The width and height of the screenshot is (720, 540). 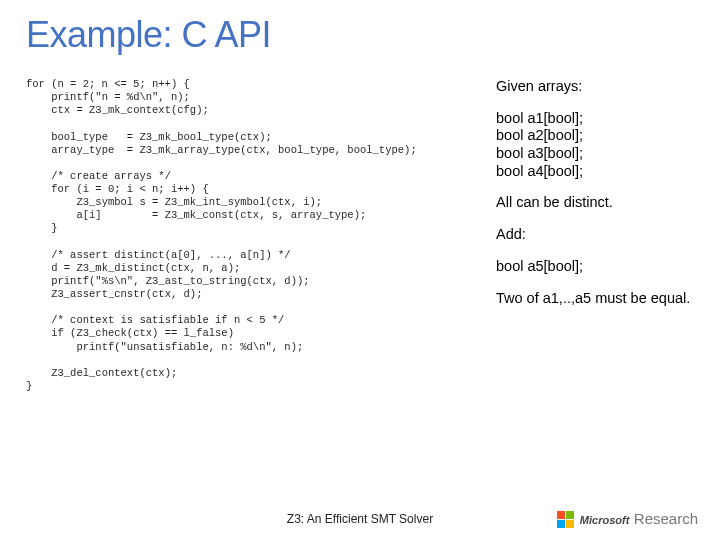 What do you see at coordinates (666, 518) in the screenshot?
I see `logo-sub: Research` at bounding box center [666, 518].